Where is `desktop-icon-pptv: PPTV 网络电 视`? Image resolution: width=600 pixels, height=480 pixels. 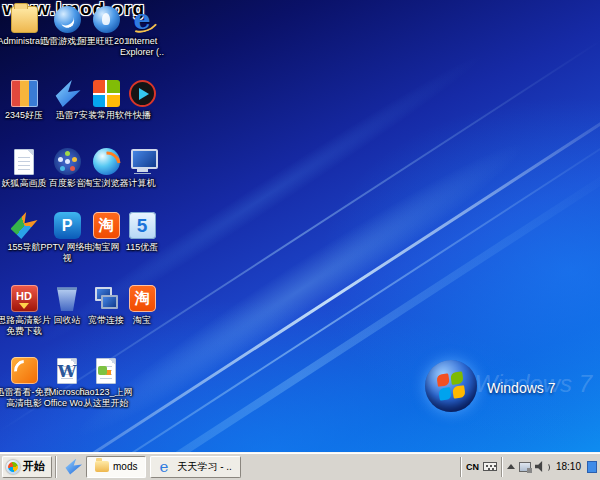 desktop-icon-pptv: PPTV 网络电 视 is located at coordinates (67, 238).